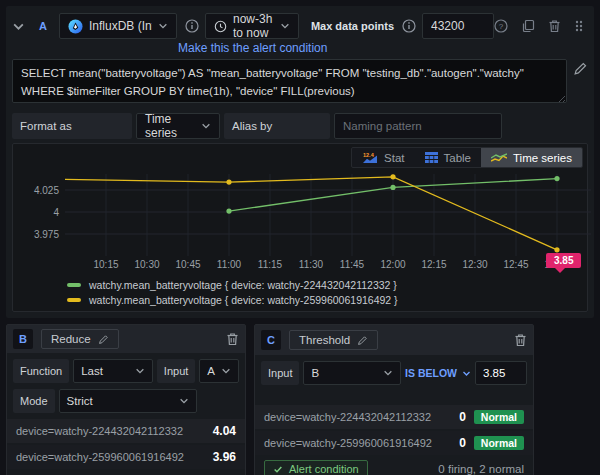 This screenshot has width=600, height=475. What do you see at coordinates (34, 401) in the screenshot?
I see `mode-label: Mode` at bounding box center [34, 401].